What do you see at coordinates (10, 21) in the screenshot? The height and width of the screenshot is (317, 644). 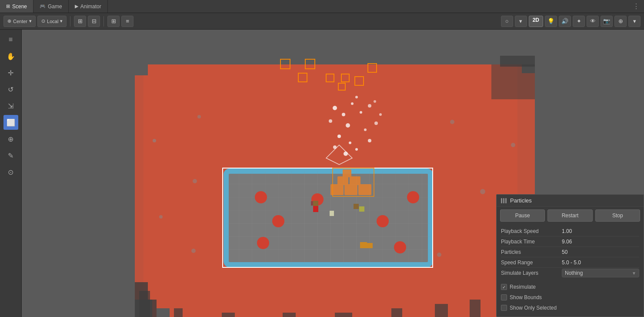 I see `pivot-icon: ⊕` at bounding box center [10, 21].